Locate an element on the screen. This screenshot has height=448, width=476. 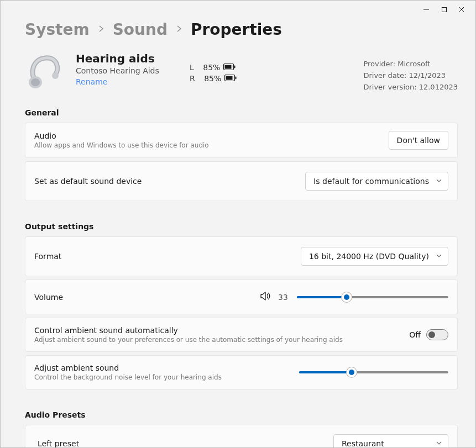
volume-slider is located at coordinates (373, 297).